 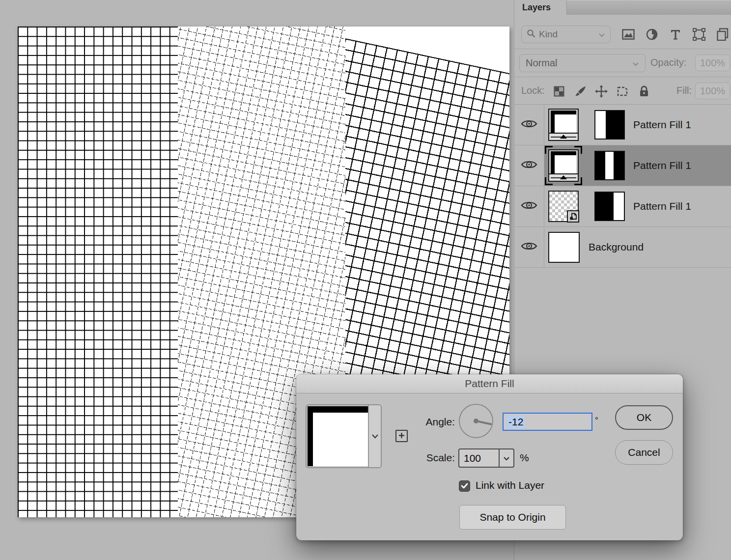 What do you see at coordinates (581, 91) in the screenshot?
I see `lock-image-pixels-icon` at bounding box center [581, 91].